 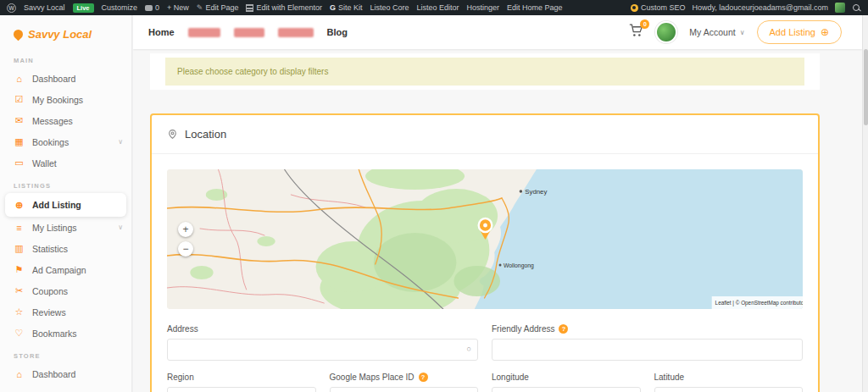 I want to click on envelope-icon: ✉, so click(x=19, y=120).